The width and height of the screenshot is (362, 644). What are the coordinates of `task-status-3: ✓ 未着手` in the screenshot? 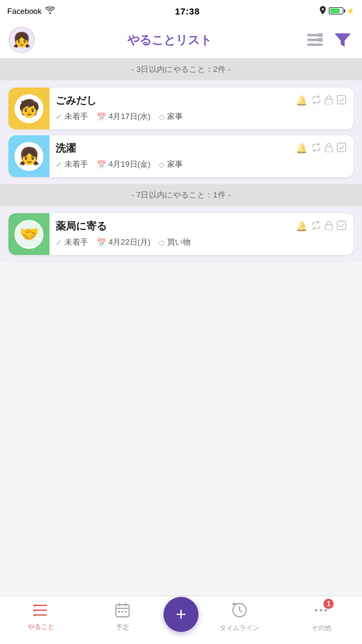 It's located at (72, 242).